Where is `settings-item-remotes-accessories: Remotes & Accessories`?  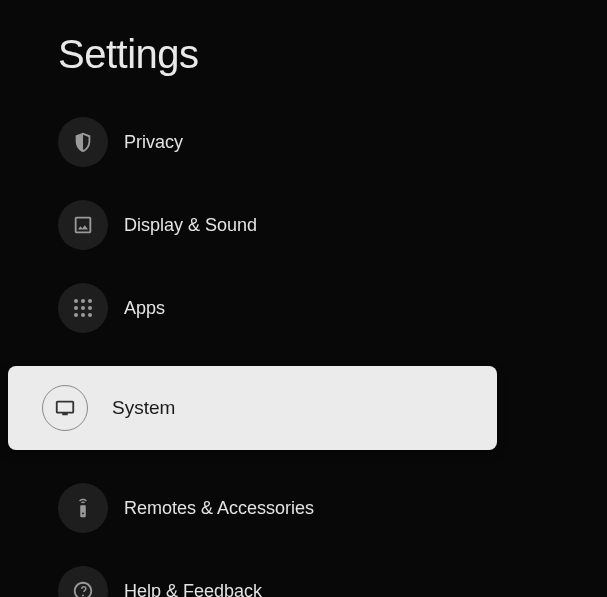
settings-item-remotes-accessories: Remotes & Accessories is located at coordinates (304, 508).